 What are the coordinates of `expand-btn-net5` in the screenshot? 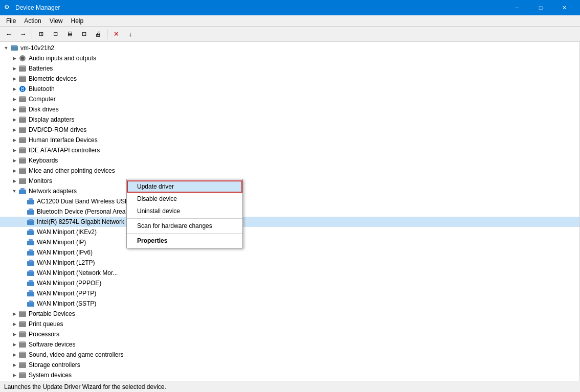 It's located at (23, 242).